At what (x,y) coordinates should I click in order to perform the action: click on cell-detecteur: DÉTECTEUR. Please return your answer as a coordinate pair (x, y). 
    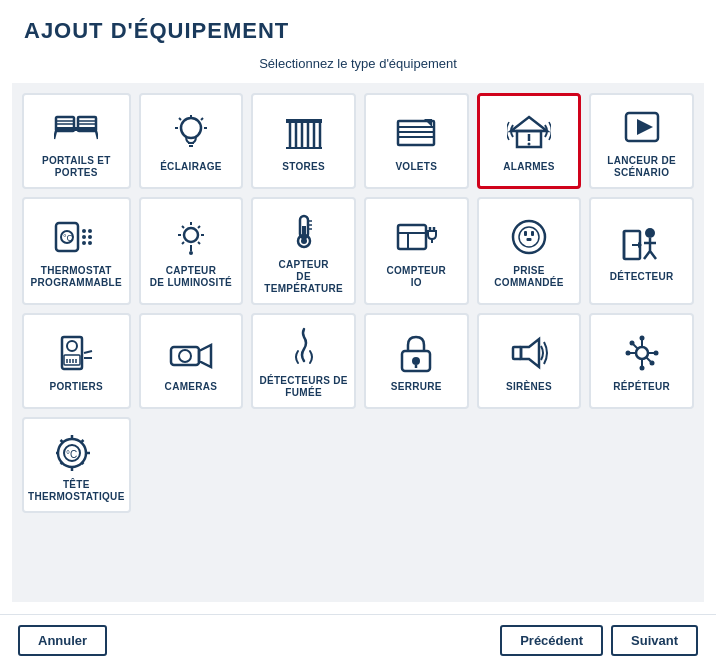
    Looking at the image, I should click on (642, 251).